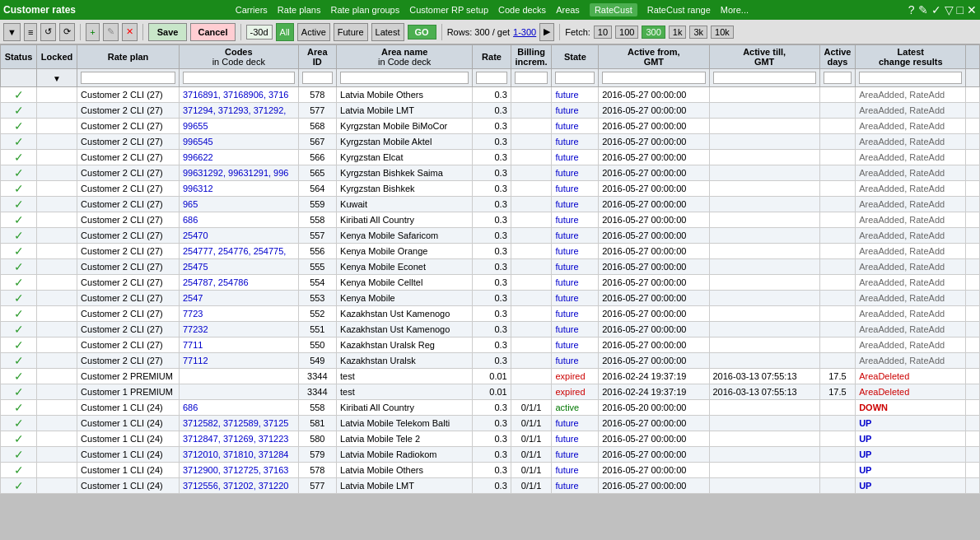 The width and height of the screenshot is (980, 540). I want to click on code-link: 2547, so click(193, 298).